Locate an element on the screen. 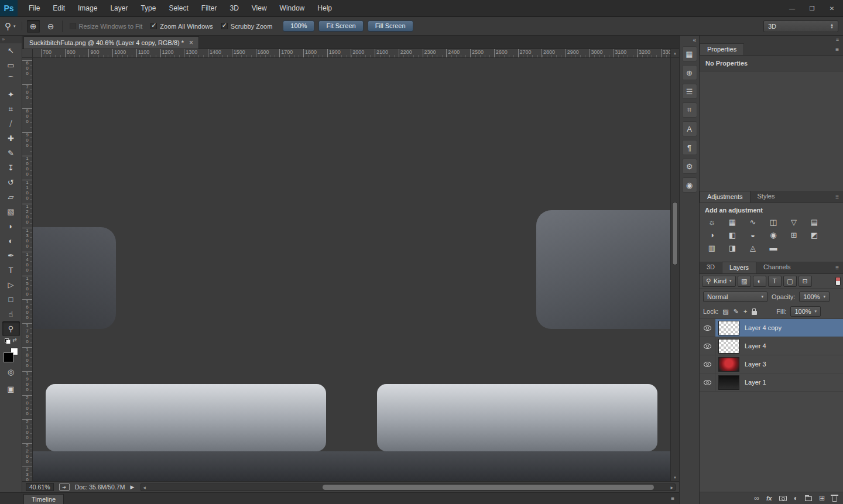 The width and height of the screenshot is (843, 504). zoom-out-icon: ⊖ is located at coordinates (51, 26).